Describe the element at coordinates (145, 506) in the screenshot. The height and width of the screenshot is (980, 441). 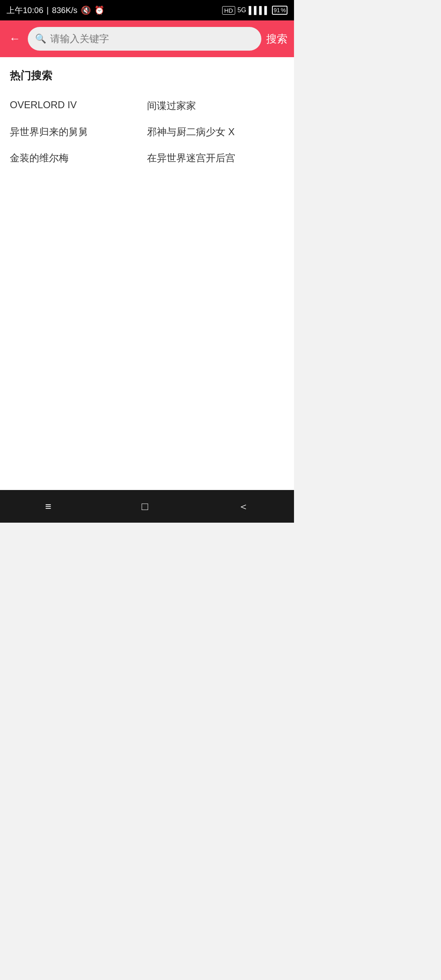
I see `nav-home-button: □` at that location.